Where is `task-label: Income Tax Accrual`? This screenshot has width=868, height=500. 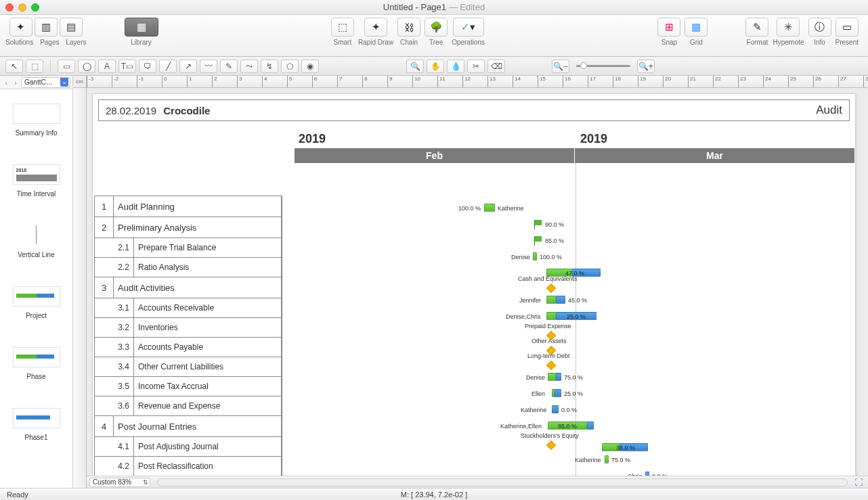 task-label: Income Tax Accrual is located at coordinates (208, 386).